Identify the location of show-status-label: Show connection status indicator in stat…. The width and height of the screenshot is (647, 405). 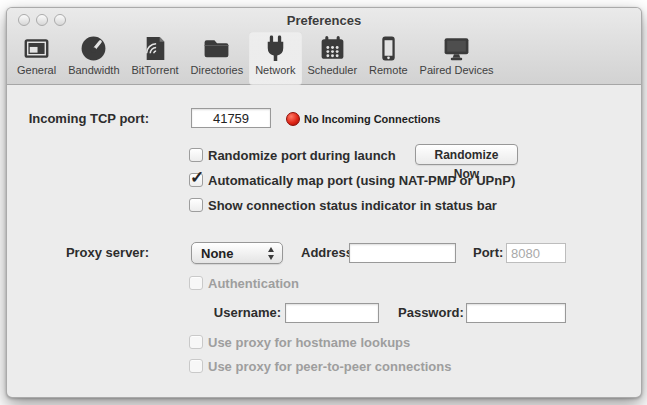
(352, 206).